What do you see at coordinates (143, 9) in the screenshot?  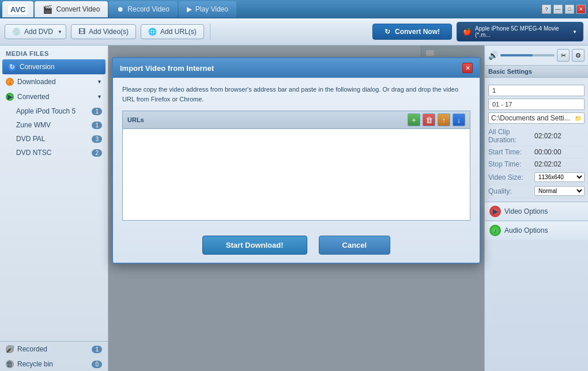 I see `tab-record-video: ⏺ Record Video` at bounding box center [143, 9].